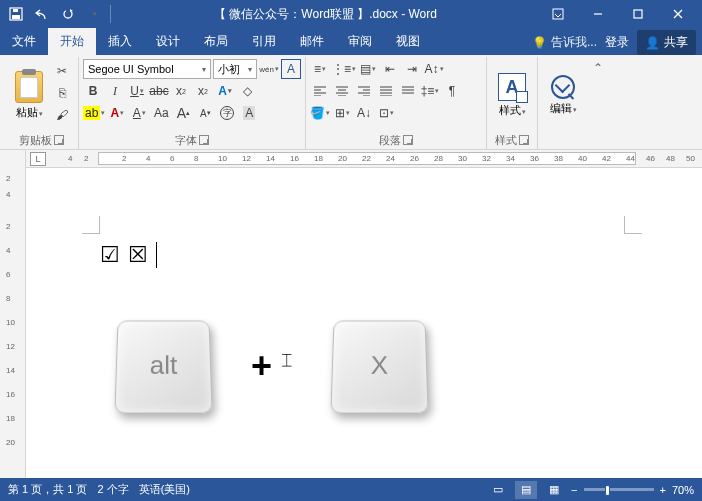  What do you see at coordinates (58, 14) in the screenshot?
I see `quick-access-toolbar` at bounding box center [58, 14].